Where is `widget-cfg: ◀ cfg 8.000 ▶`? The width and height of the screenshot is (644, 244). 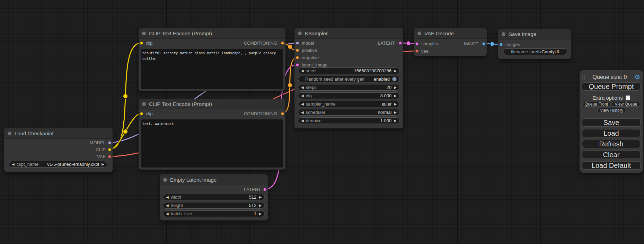
widget-cfg: ◀ cfg 8.000 ▶ is located at coordinates (349, 96).